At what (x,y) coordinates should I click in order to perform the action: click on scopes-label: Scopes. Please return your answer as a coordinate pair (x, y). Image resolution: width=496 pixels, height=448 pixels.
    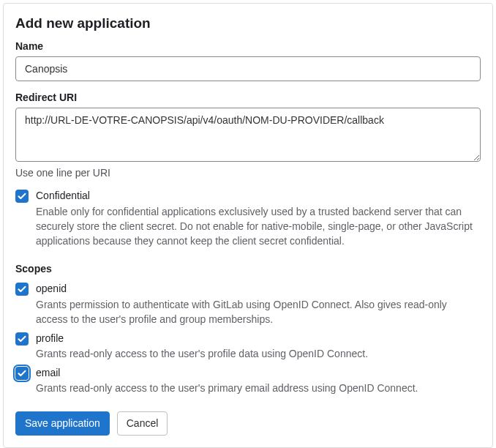
    Looking at the image, I should click on (248, 269).